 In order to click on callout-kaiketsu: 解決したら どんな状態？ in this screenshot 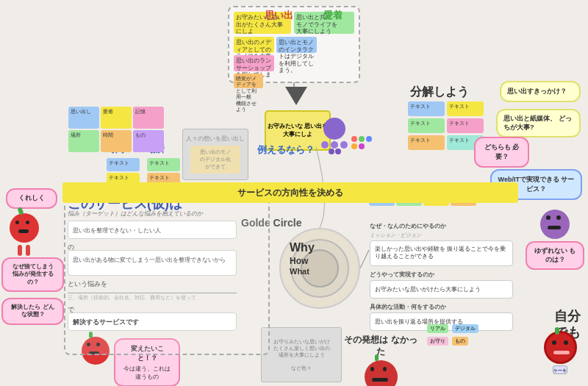, I will do `click(32, 312)`.